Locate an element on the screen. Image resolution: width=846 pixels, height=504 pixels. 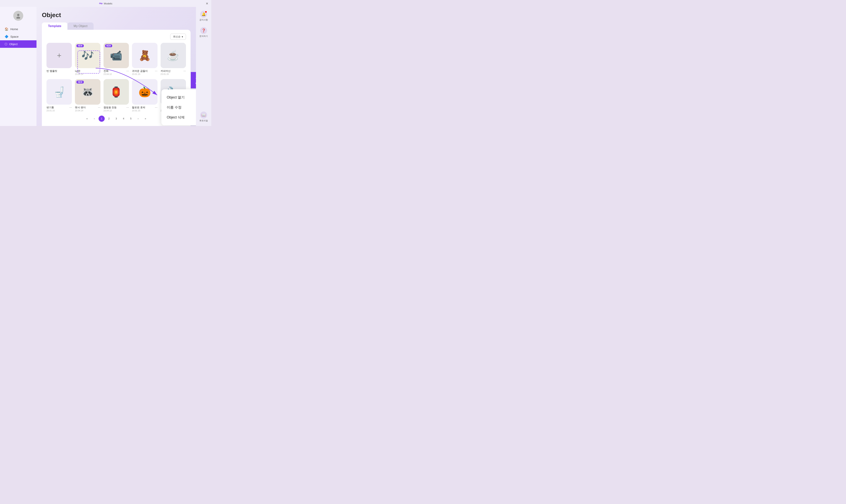
titlebar: Modelic ✕ is located at coordinates (106, 3).